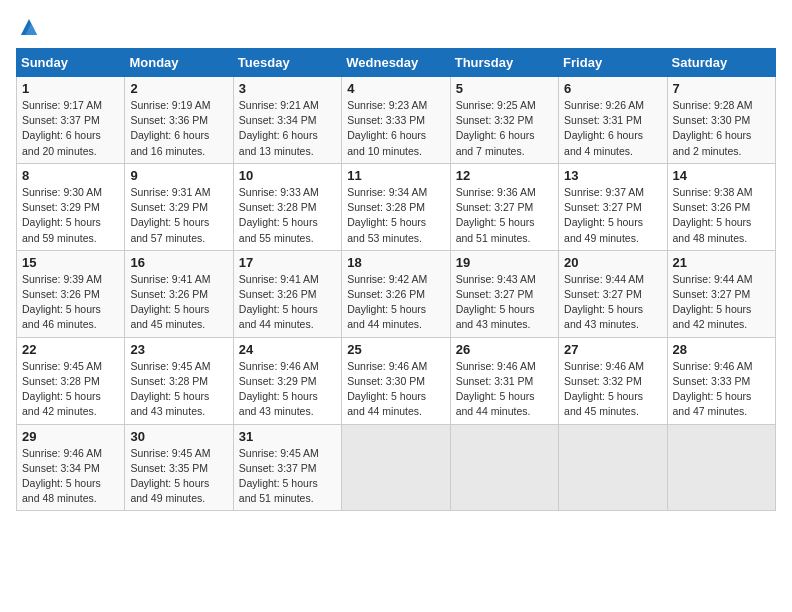 This screenshot has height=612, width=792. I want to click on weekday-header-wednesday: Wednesday, so click(396, 63).